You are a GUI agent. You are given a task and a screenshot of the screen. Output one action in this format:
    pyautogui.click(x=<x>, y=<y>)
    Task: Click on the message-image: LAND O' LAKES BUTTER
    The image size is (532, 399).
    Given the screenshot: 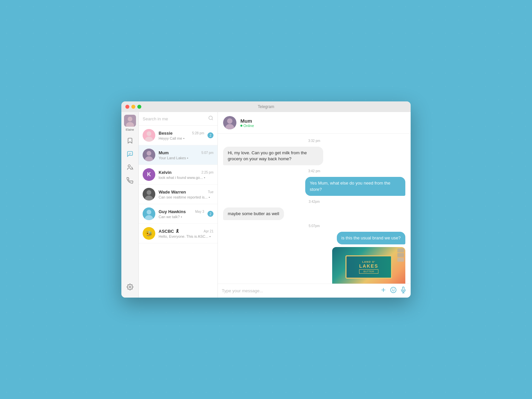 What is the action you would take?
    pyautogui.click(x=369, y=265)
    